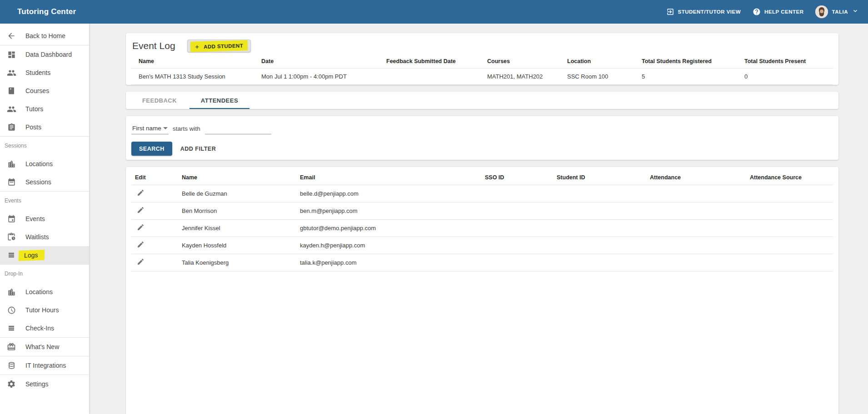 The image size is (868, 414). Describe the element at coordinates (855, 12) in the screenshot. I see `chevron-down-icon` at that location.